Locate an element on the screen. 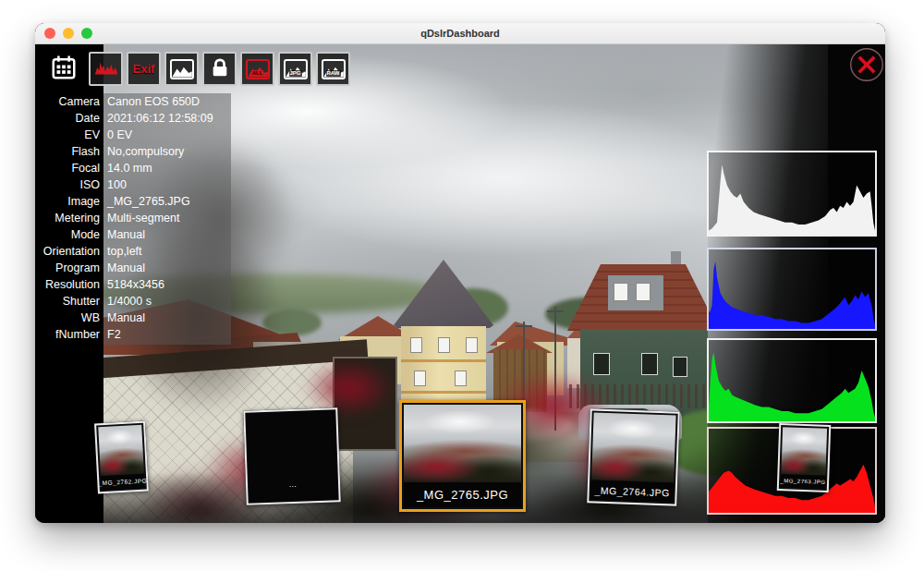  thumbnail-label: _MG_2763.JPG is located at coordinates (803, 481).